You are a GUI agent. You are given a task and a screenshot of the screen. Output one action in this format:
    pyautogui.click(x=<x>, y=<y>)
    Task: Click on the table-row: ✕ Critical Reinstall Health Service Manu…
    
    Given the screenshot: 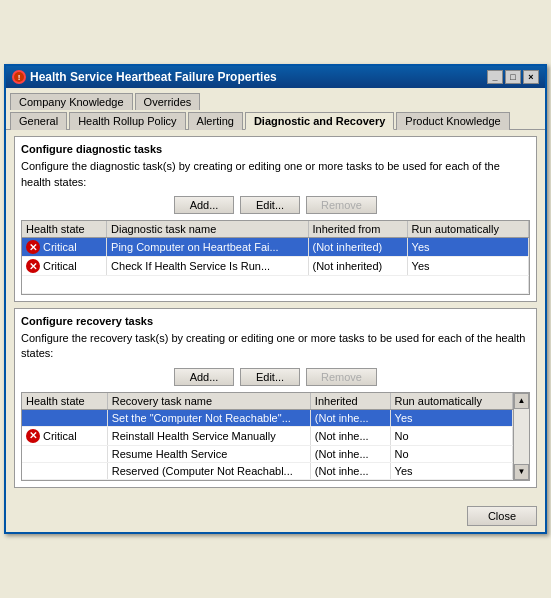 What is the action you would take?
    pyautogui.click(x=268, y=436)
    